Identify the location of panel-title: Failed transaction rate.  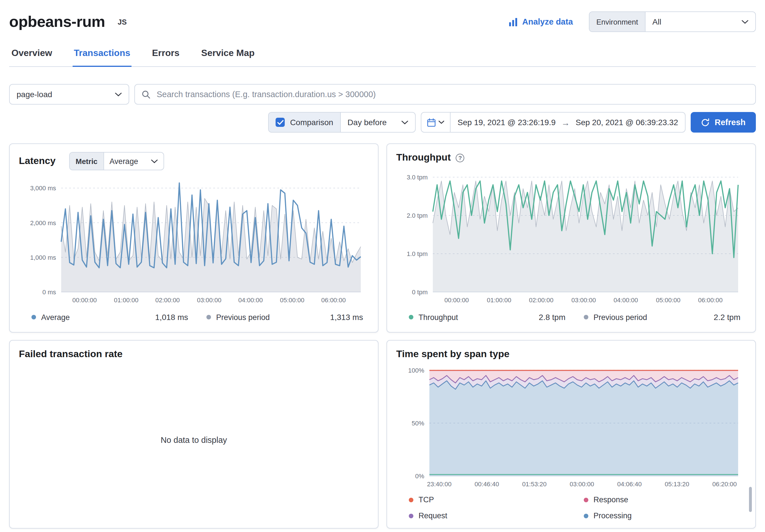
(194, 354).